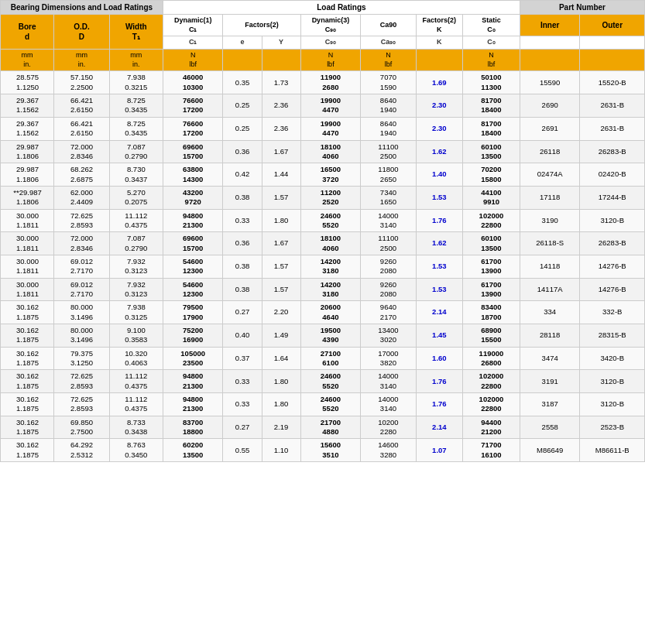 Image resolution: width=645 pixels, height=644 pixels. What do you see at coordinates (136, 60) in the screenshot?
I see `width-unit: mmin.` at bounding box center [136, 60].